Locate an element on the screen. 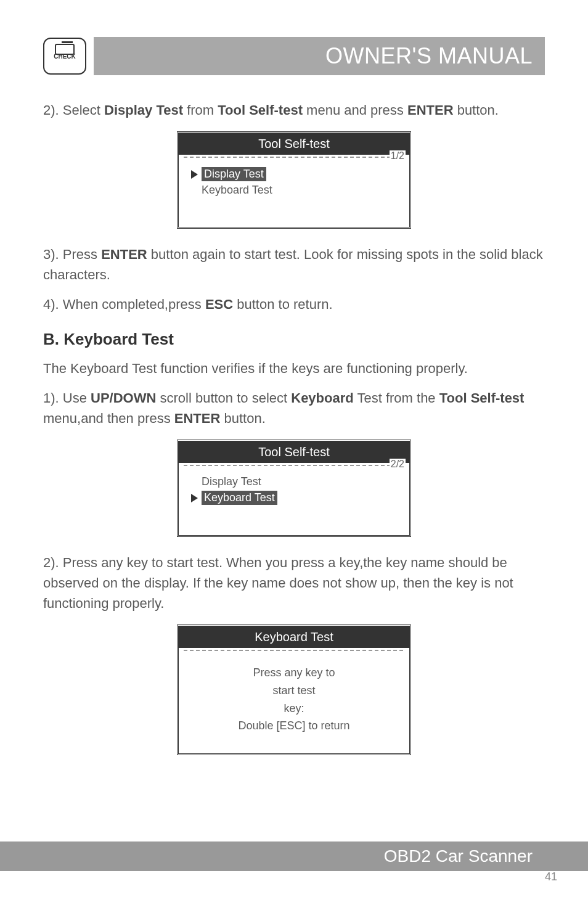 The height and width of the screenshot is (905, 588). kt-line1: Press any key to is located at coordinates (294, 673).